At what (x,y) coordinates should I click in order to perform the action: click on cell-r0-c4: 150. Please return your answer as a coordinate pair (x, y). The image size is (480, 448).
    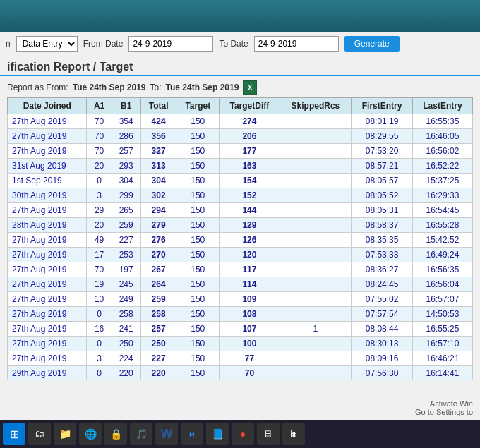
    Looking at the image, I should click on (198, 121).